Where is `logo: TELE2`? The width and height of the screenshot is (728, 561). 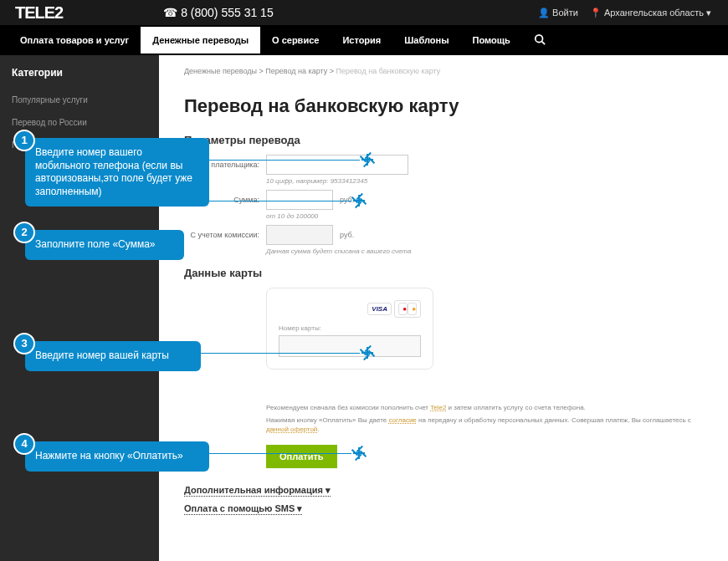 logo: TELE2 is located at coordinates (38, 13).